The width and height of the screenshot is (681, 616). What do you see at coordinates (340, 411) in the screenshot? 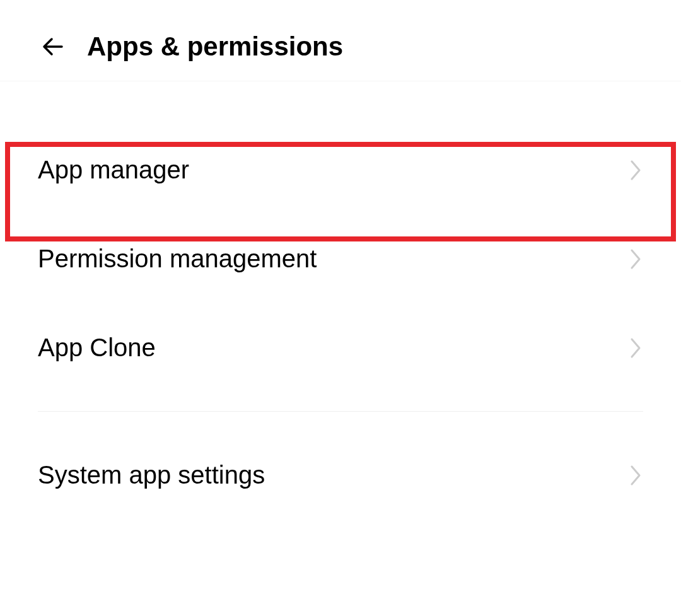
I see `divider` at bounding box center [340, 411].